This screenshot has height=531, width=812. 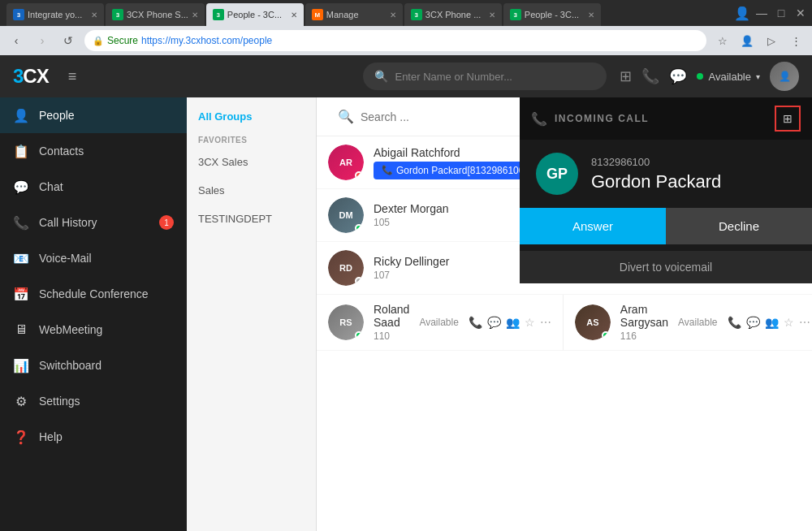 I want to click on roland-more-icon: ⋯, so click(x=546, y=322).